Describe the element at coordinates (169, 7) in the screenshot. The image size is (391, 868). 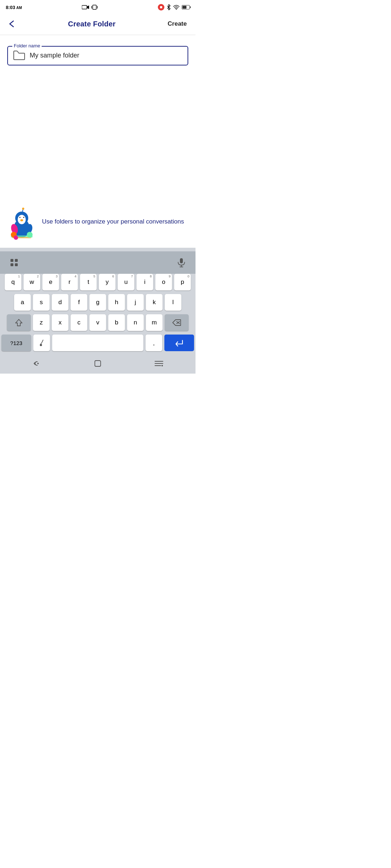
I see `bluetooth-icon` at that location.